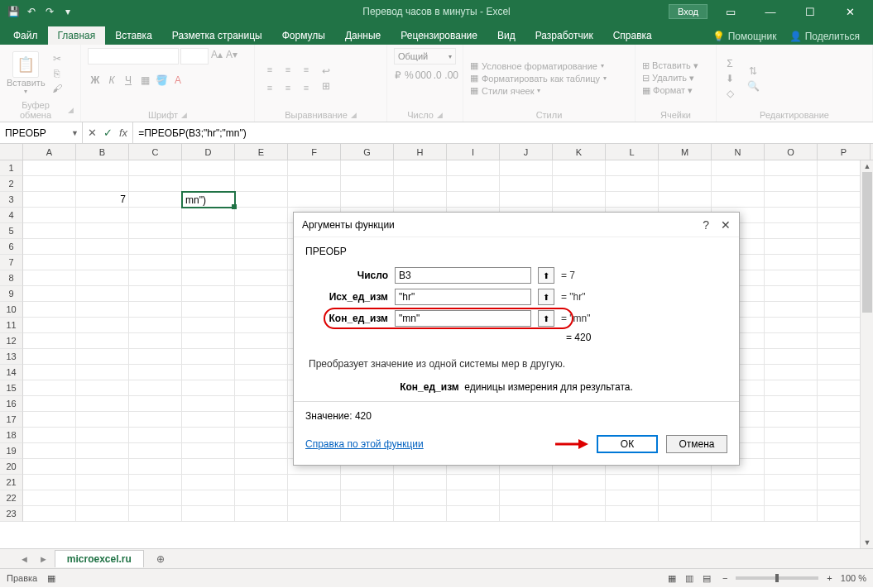 This screenshot has height=588, width=873. Describe the element at coordinates (12, 357) in the screenshot. I see `row-header: 13` at that location.